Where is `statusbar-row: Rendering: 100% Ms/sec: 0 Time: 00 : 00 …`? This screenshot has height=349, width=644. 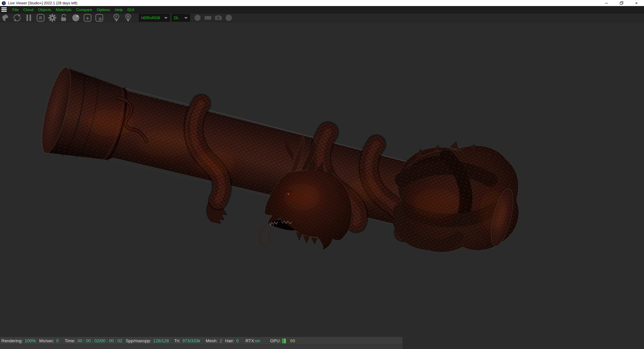 statusbar-row: Rendering: 100% Ms/sec: 0 Time: 00 : 00 … is located at coordinates (201, 341).